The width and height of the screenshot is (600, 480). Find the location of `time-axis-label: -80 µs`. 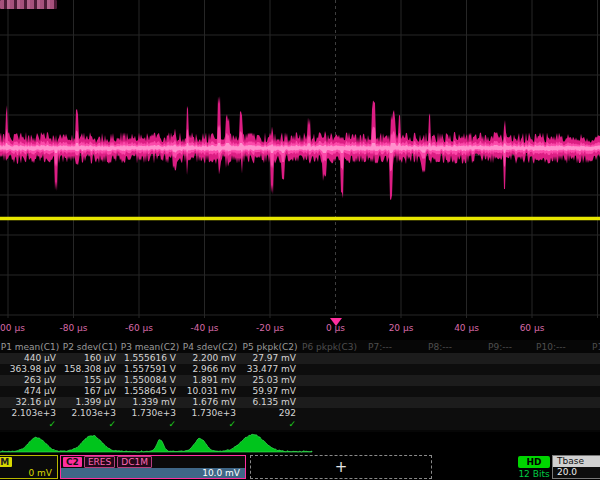

time-axis-label: -80 µs is located at coordinates (74, 328).